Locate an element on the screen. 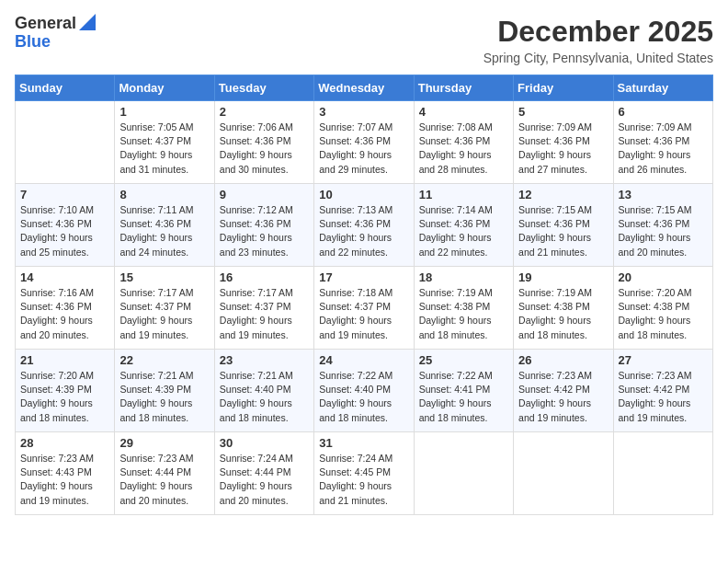  calendar-cell: 11Sunrise: 7:14 AMSunset: 4:36 PMDayligh… is located at coordinates (463, 225).